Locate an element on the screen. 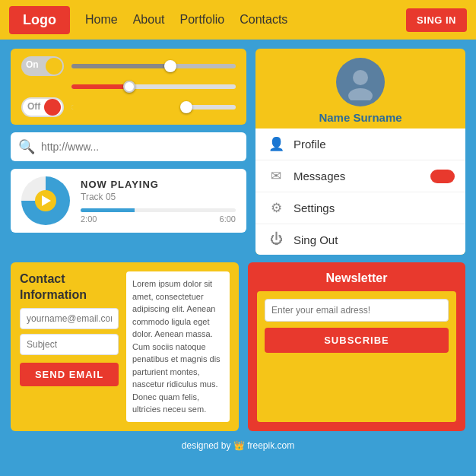 The width and height of the screenshot is (476, 476). signin-button: SING IN is located at coordinates (436, 20).